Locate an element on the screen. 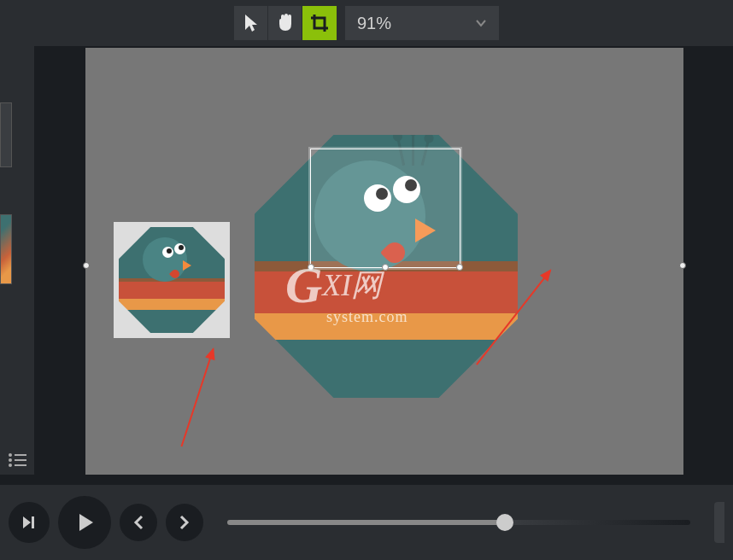 The width and height of the screenshot is (733, 560). next-button is located at coordinates (185, 522).